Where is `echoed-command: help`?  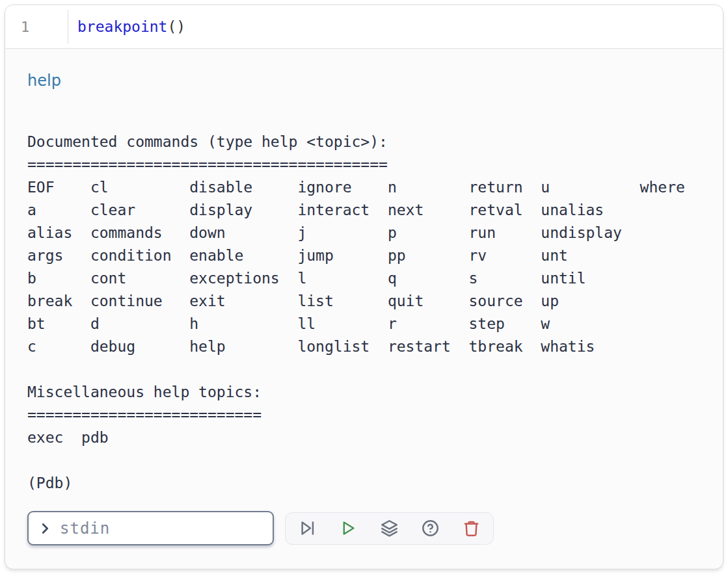 echoed-command: help is located at coordinates (364, 81).